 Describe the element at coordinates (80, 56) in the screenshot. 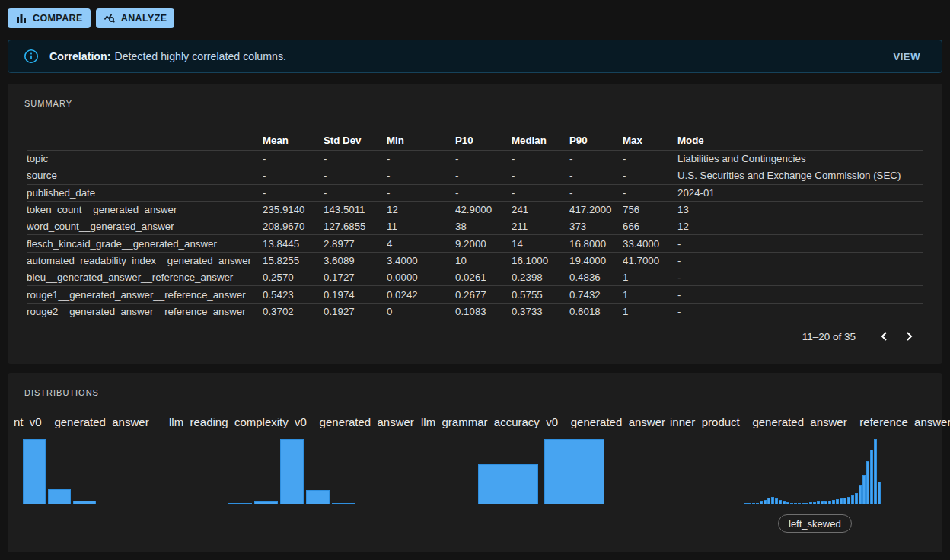

I see `alert-title: Correlation:` at that location.